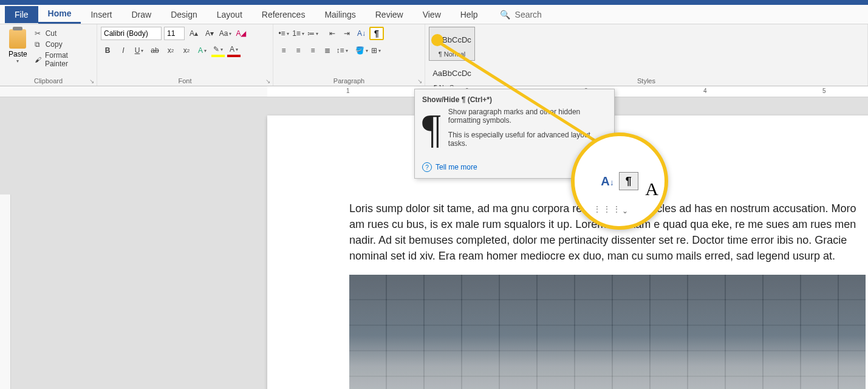  I want to click on paragraph-launcher: ↘, so click(420, 81).